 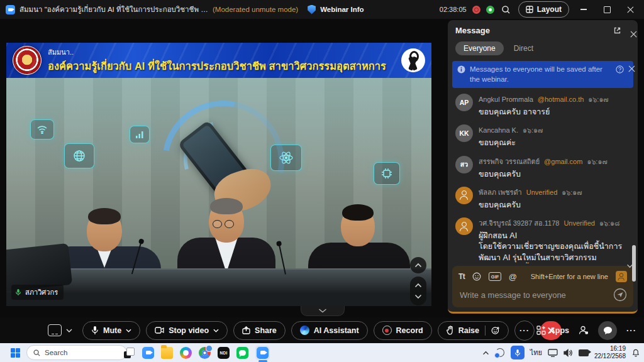 What do you see at coordinates (263, 353) in the screenshot?
I see `zoom-app-active` at bounding box center [263, 353].